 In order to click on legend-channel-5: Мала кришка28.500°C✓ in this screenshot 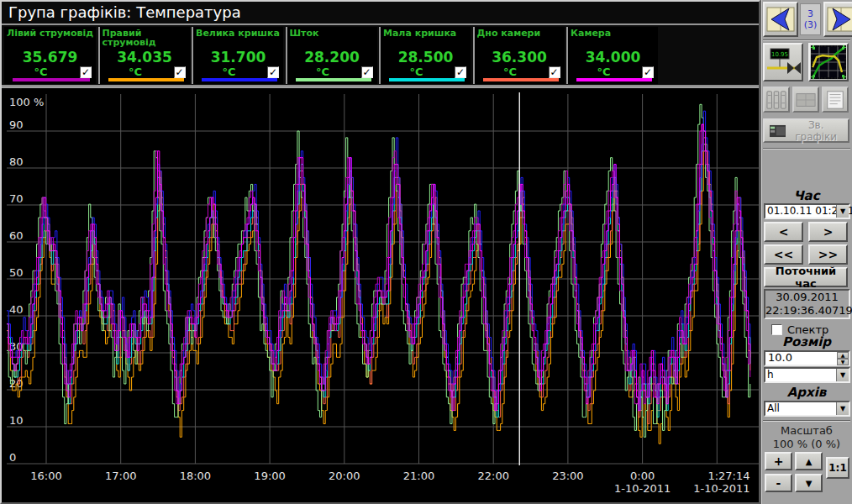, I will do `click(425, 55)`.